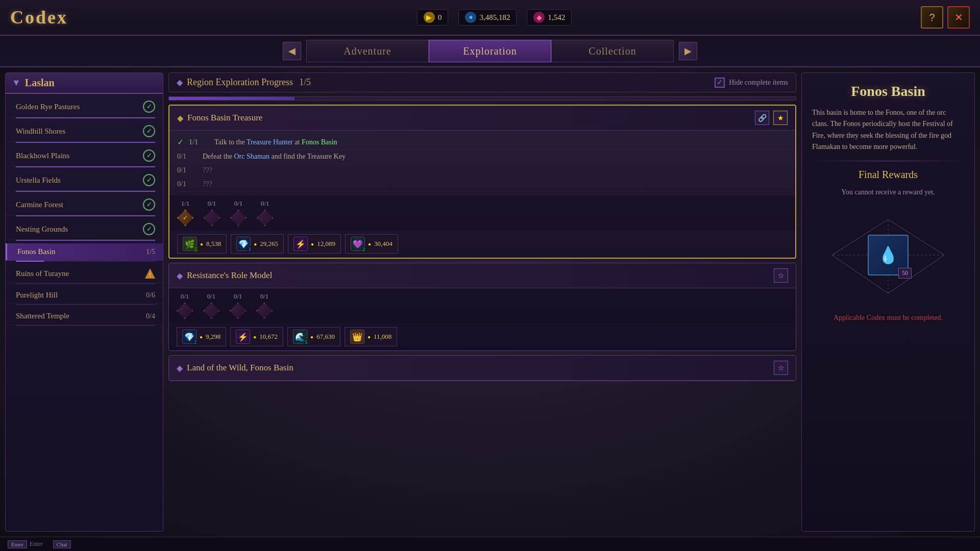  Describe the element at coordinates (84, 181) in the screenshot. I see `sidebar-item-urstella: Urstella Fields ✓` at that location.